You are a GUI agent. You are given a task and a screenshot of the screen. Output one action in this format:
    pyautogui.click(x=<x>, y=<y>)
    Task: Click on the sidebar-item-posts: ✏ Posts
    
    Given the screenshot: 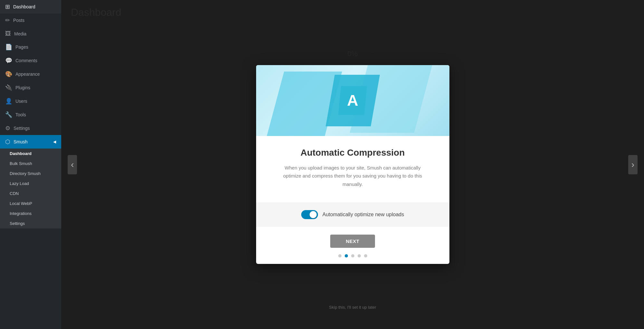 What is the action you would take?
    pyautogui.click(x=31, y=20)
    